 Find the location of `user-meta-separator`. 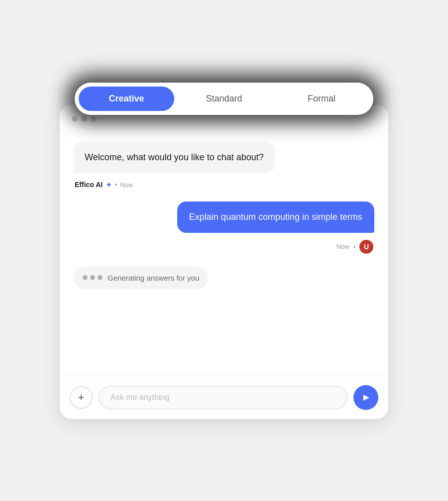

user-meta-separator is located at coordinates (354, 247).